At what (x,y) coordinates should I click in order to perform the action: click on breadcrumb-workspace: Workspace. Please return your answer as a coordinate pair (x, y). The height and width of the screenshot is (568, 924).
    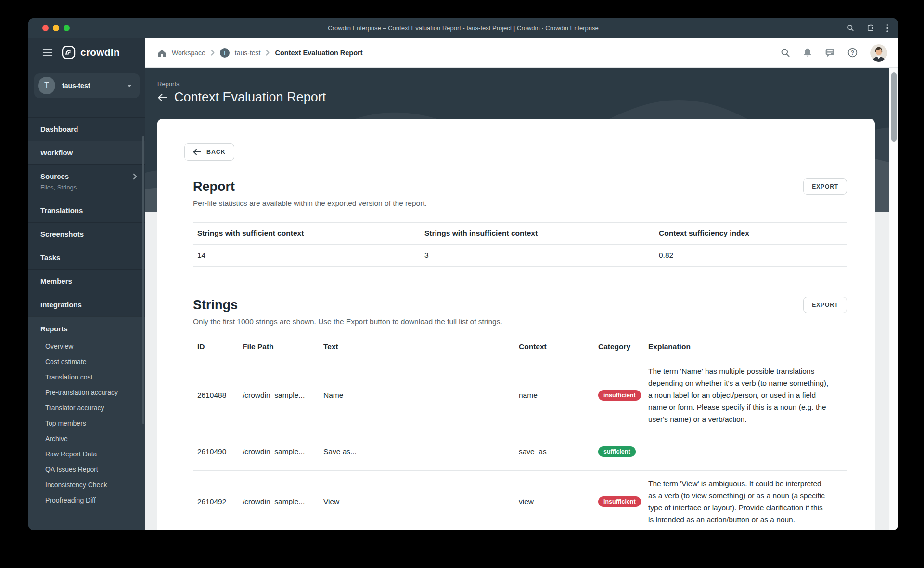
    Looking at the image, I should click on (189, 53).